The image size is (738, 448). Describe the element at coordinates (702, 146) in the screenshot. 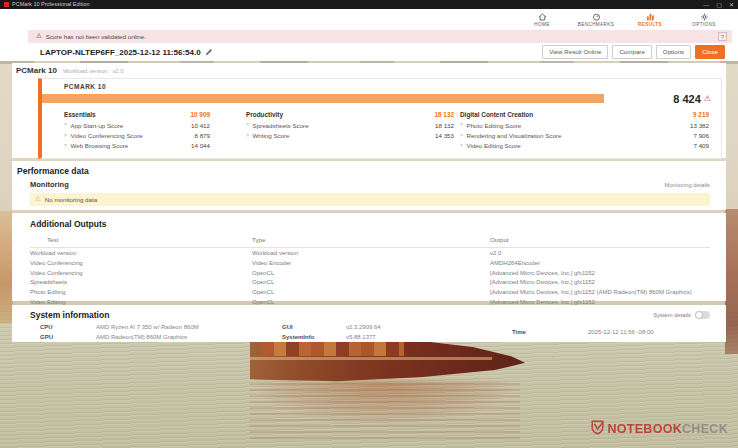

I see `test-score: 7 409` at that location.